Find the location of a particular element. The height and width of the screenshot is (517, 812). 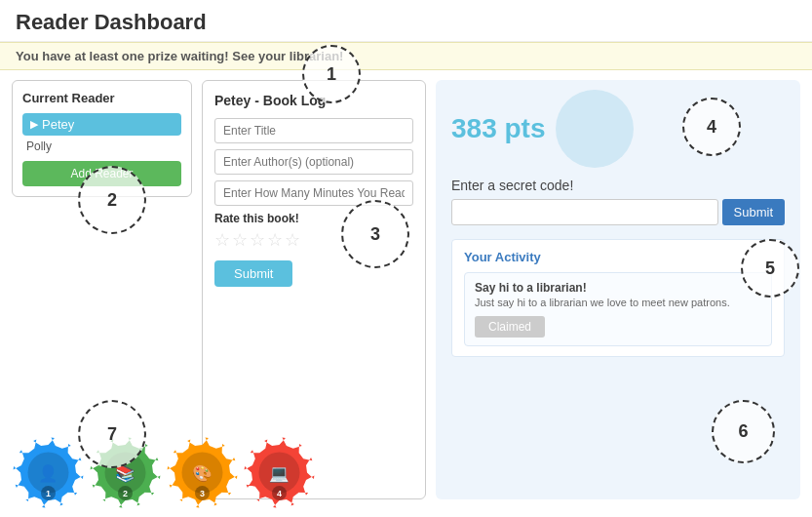

reader-sub-name: Polly is located at coordinates (103, 146).